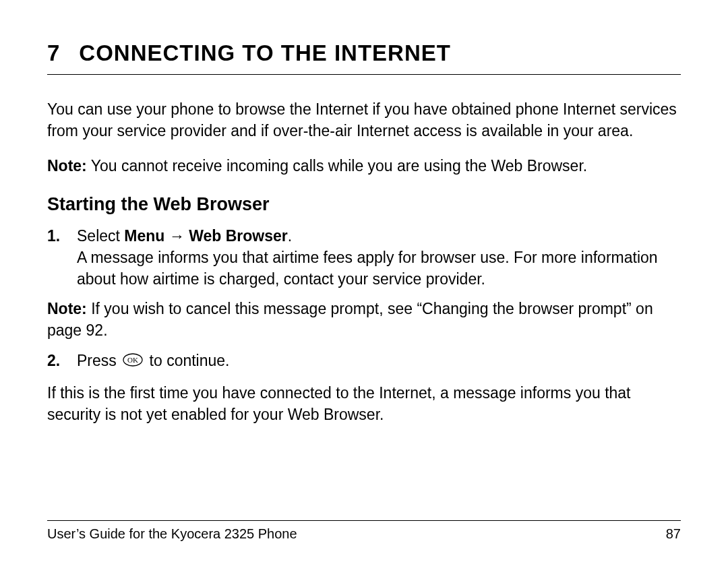  I want to click on step-2: 2. Press OK to continue., so click(364, 361).